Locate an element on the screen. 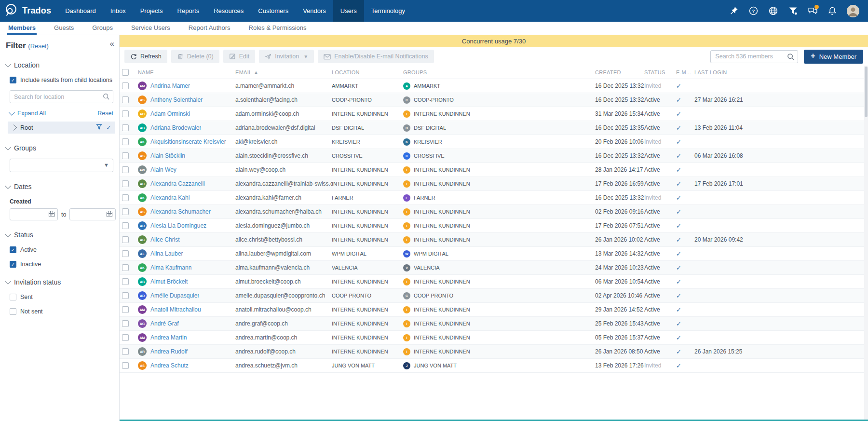  groups-dropdown: ▼ is located at coordinates (62, 165).